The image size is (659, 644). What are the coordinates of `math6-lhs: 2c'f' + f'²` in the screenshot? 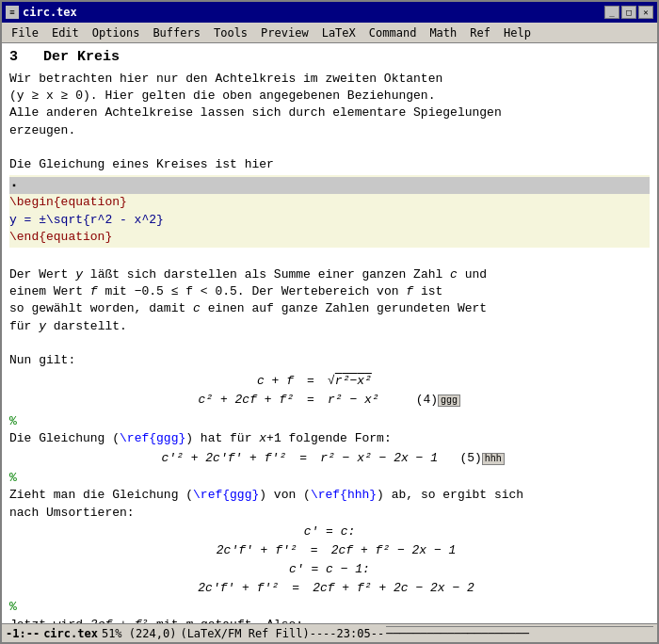 It's located at (232, 588).